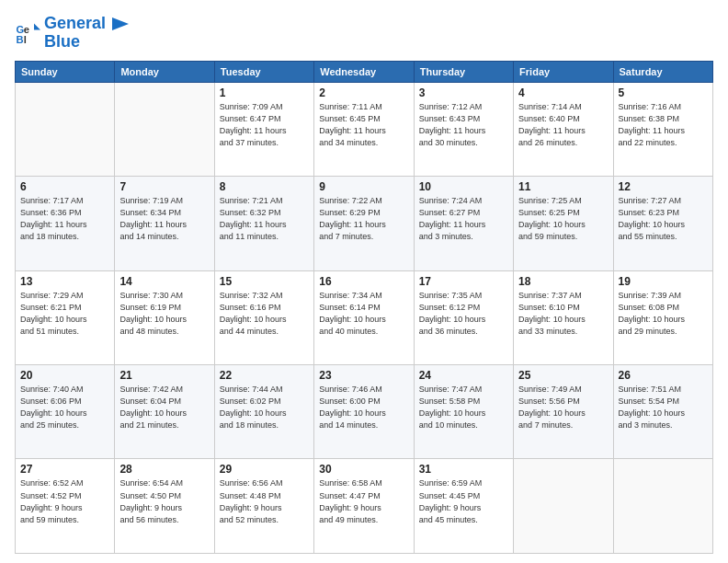 The width and height of the screenshot is (728, 563). Describe the element at coordinates (463, 72) in the screenshot. I see `calendar-header-thursday: Thursday` at that location.